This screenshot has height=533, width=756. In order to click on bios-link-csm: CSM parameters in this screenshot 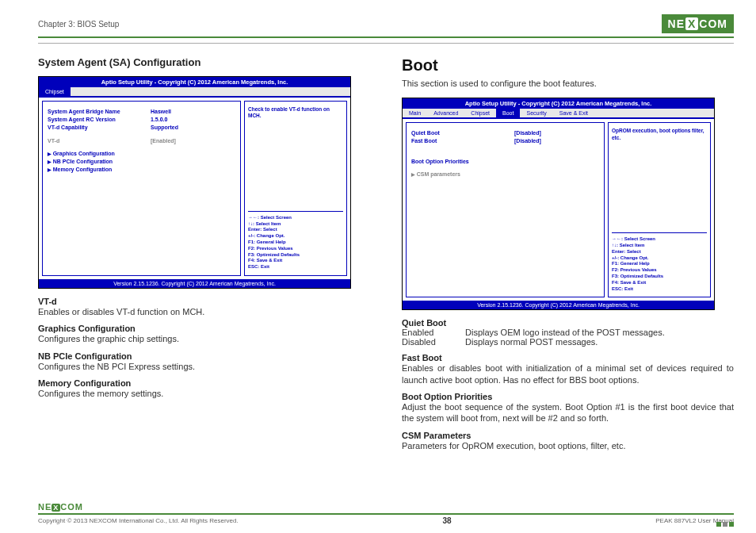, I will do `click(506, 174)`.